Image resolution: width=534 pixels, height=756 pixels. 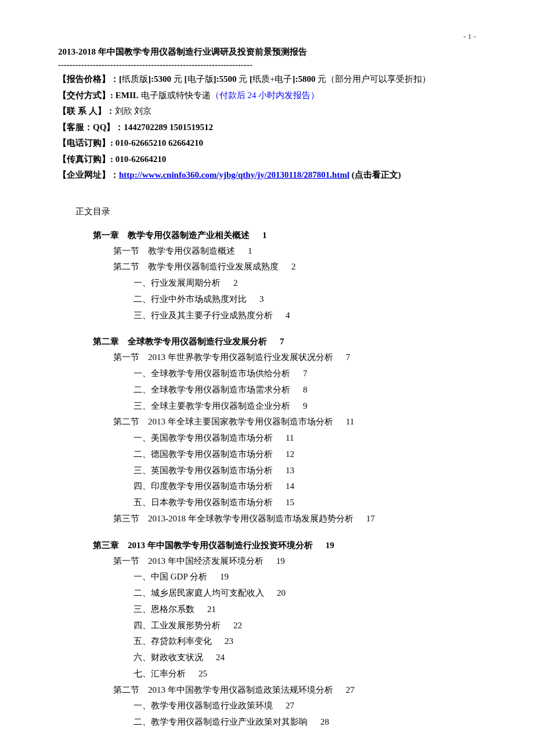 I want to click on toc-text: 一、中国 GDP 分析, so click(x=171, y=577).